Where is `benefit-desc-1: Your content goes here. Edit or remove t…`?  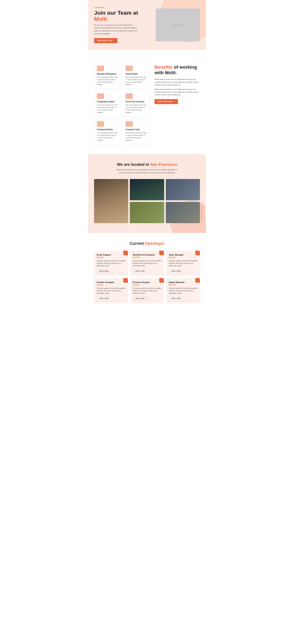
benefit-desc-1: Your content goes here. Edit or remove t… is located at coordinates (136, 81).